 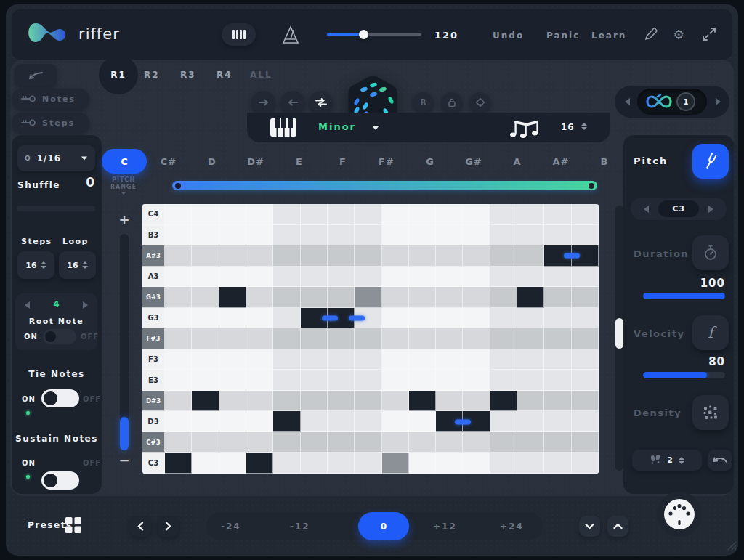 What do you see at coordinates (711, 253) in the screenshot?
I see `duration-tool-button` at bounding box center [711, 253].